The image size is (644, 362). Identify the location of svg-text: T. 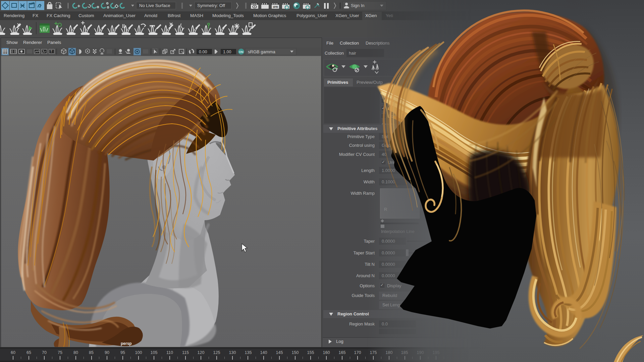
(51, 52).